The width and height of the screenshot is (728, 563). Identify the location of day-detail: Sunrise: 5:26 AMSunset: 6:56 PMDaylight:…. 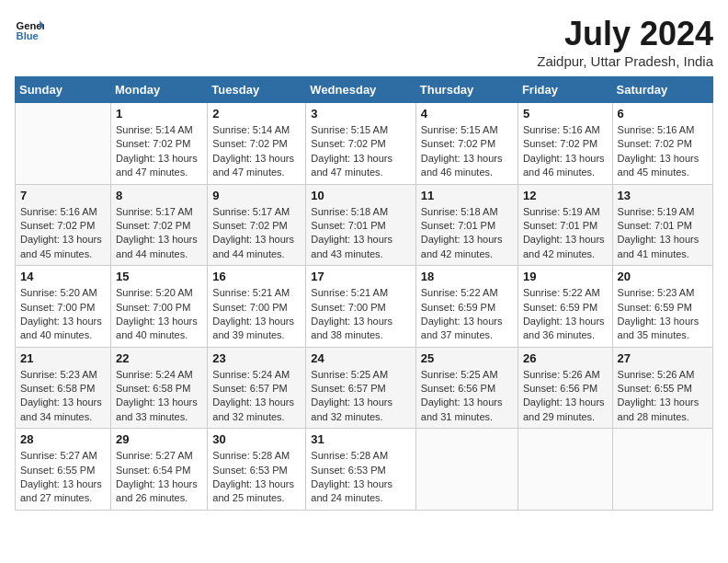
(565, 396).